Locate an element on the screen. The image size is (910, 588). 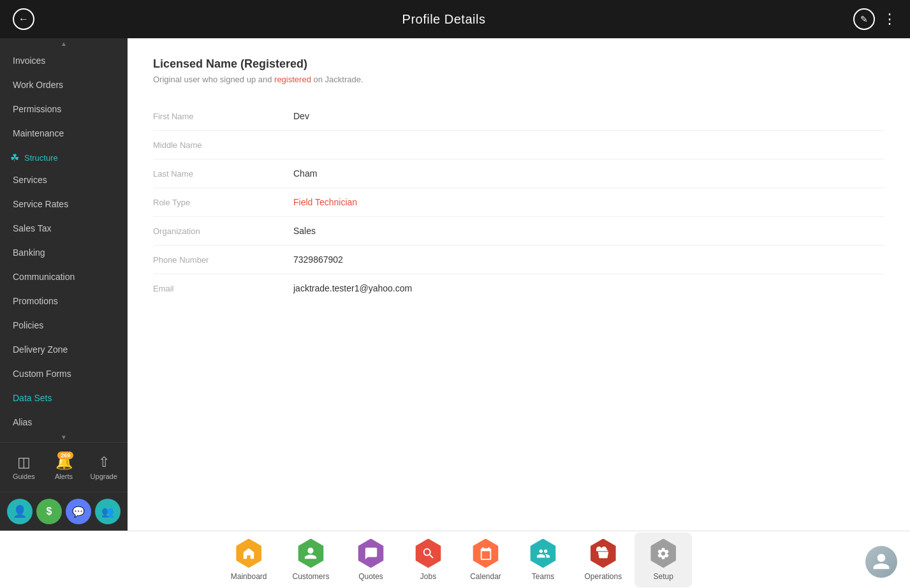
sidebar-item-data-sets: Data Sets is located at coordinates (64, 398).